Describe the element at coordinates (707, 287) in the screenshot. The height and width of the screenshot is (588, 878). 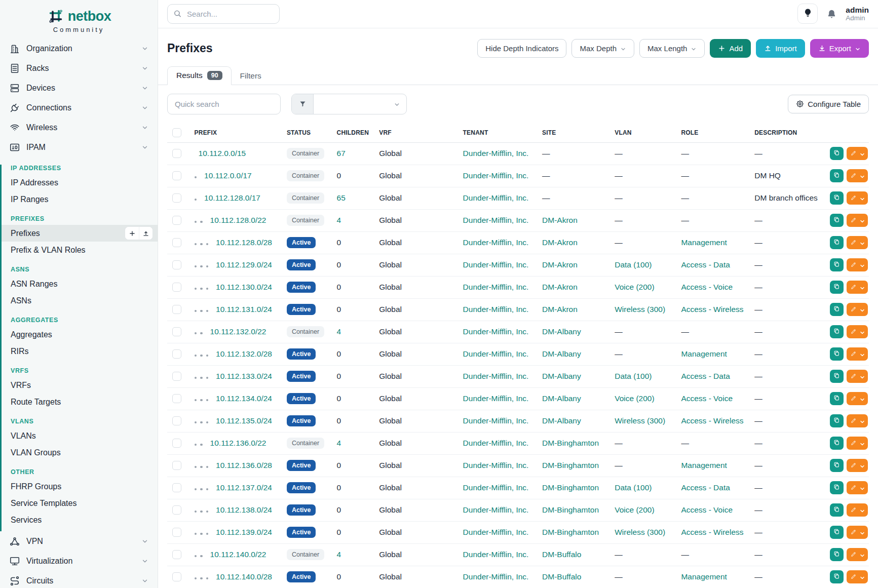
I see `role-link: Access - Voice` at that location.